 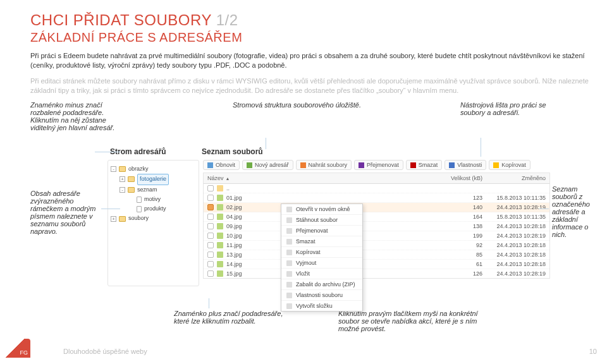 What do you see at coordinates (309, 252) in the screenshot?
I see `menu-item-label: Kopírovat` at bounding box center [309, 252].